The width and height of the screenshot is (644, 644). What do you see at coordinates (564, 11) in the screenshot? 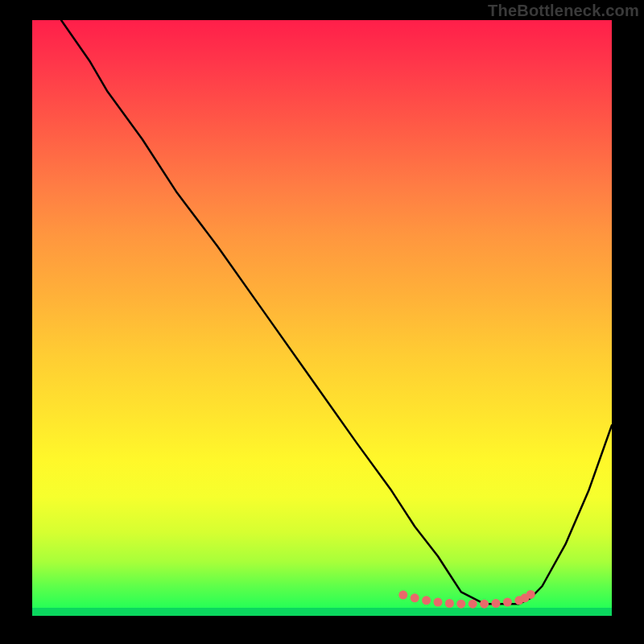
I see `watermark-text: TheBottleneck.com` at bounding box center [564, 11].